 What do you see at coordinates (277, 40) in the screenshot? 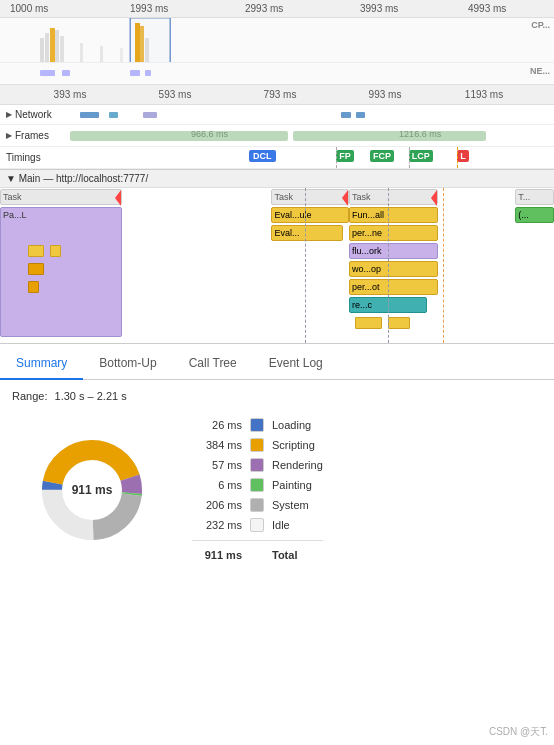
I see `overview-cpu: CP...` at bounding box center [277, 40].